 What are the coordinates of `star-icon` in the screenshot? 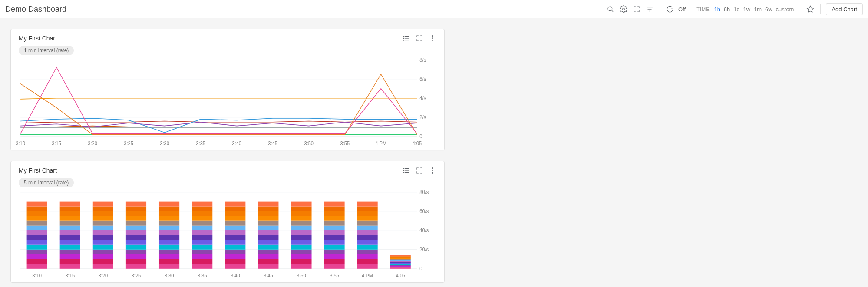 It's located at (810, 9).